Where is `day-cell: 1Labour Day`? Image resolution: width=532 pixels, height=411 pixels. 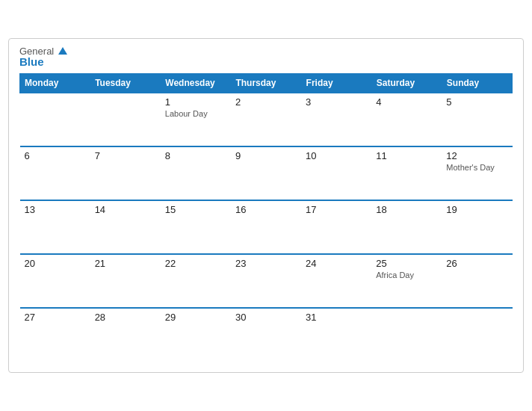 day-cell: 1Labour Day is located at coordinates (196, 120).